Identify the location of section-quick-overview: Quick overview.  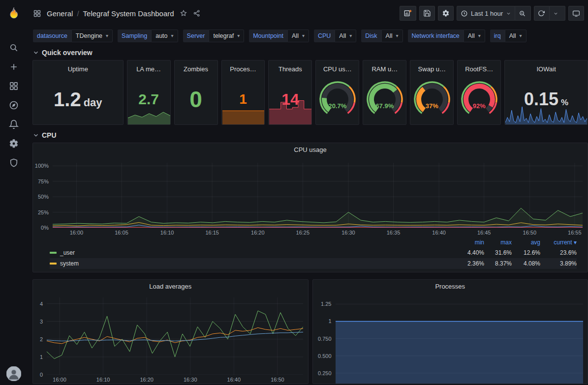
(310, 53).